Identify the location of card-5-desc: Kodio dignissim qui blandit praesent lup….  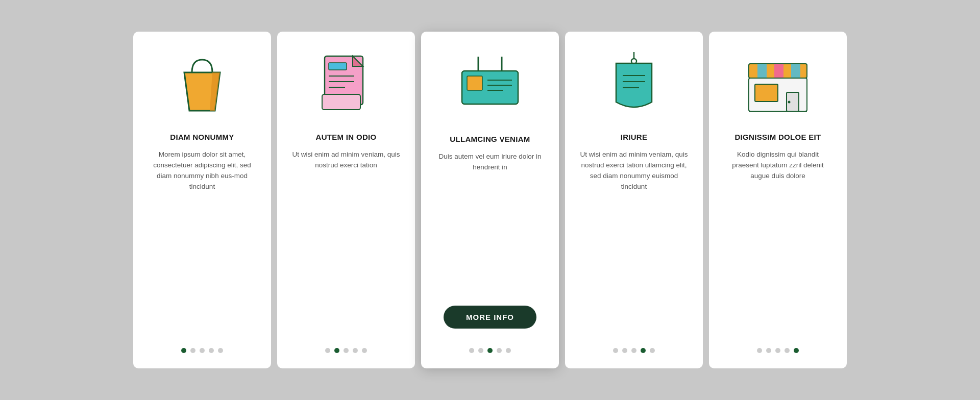
(778, 242).